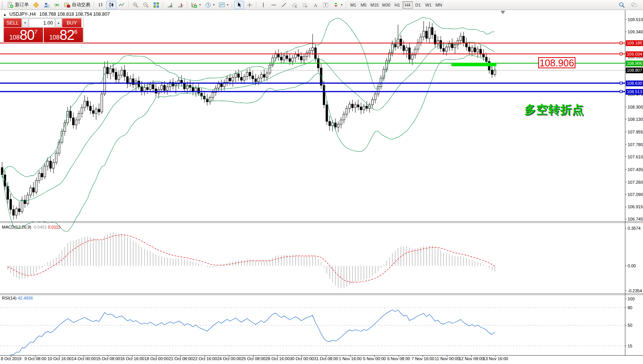  What do you see at coordinates (630, 308) in the screenshot?
I see `svg-text: 80` at bounding box center [630, 308].